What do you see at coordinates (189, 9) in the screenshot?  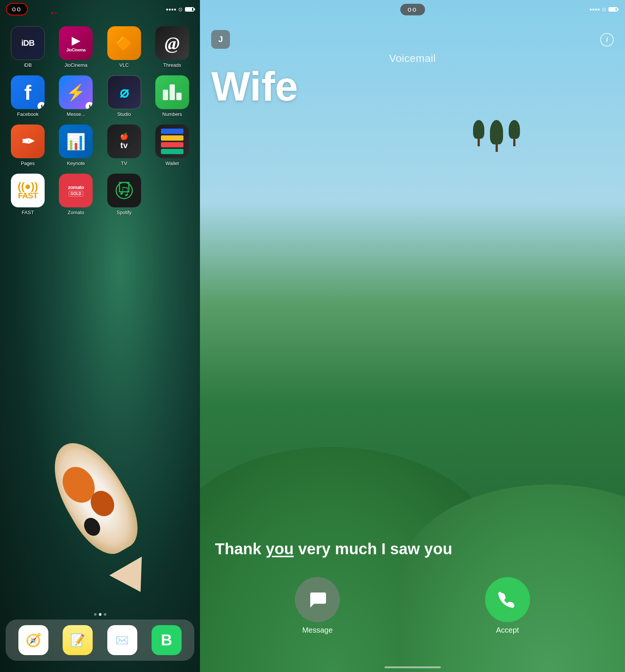 I see `battery-icon` at bounding box center [189, 9].